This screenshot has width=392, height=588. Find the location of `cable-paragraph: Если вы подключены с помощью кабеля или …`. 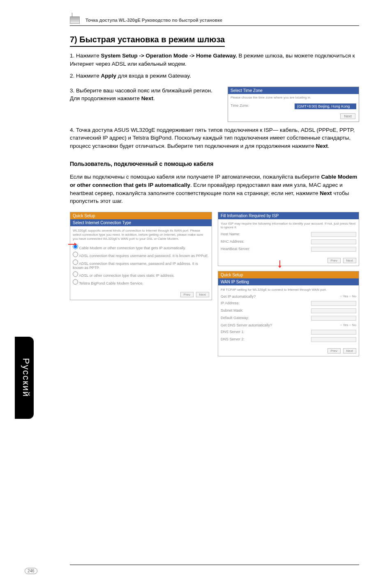

cable-paragraph: Если вы подключены с помощью кабеля или … is located at coordinates (214, 189).